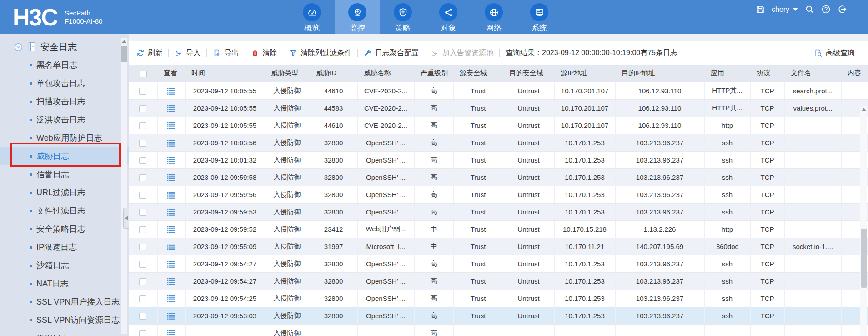 The width and height of the screenshot is (868, 336). Describe the element at coordinates (334, 73) in the screenshot. I see `column-header-tid: 威胁ID` at that location.